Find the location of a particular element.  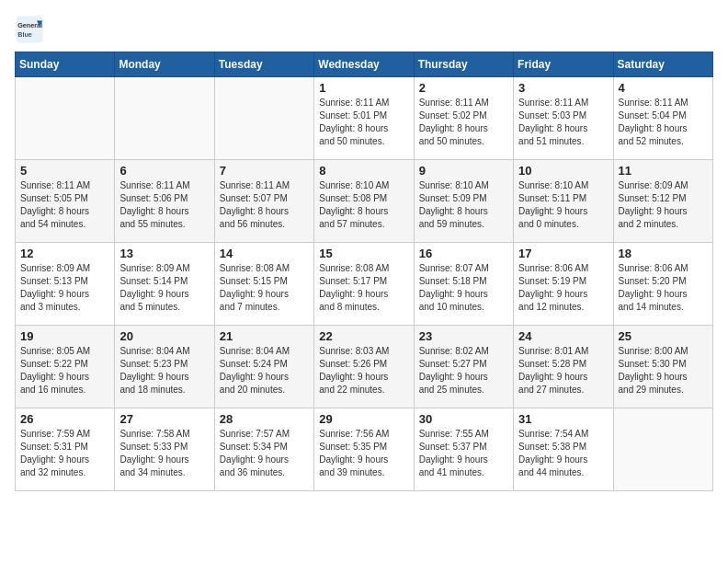

calendar-cell: 26Sunrise: 7:59 AM Sunset: 5:31 PM Dayli… is located at coordinates (65, 450).